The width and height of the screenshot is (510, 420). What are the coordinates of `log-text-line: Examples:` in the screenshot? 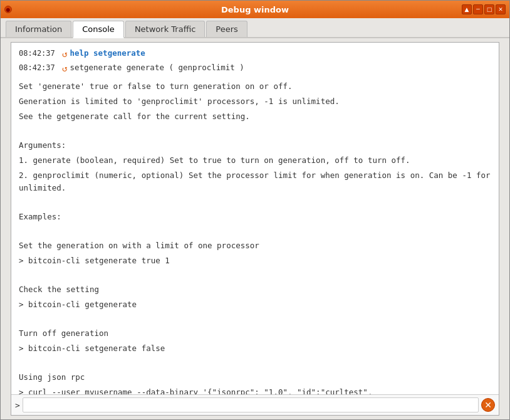 It's located at (255, 217).